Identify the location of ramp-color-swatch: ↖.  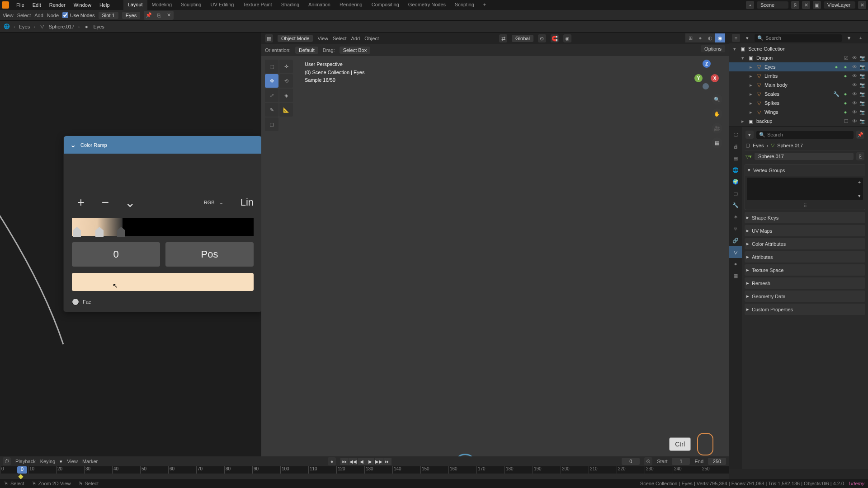
(163, 282).